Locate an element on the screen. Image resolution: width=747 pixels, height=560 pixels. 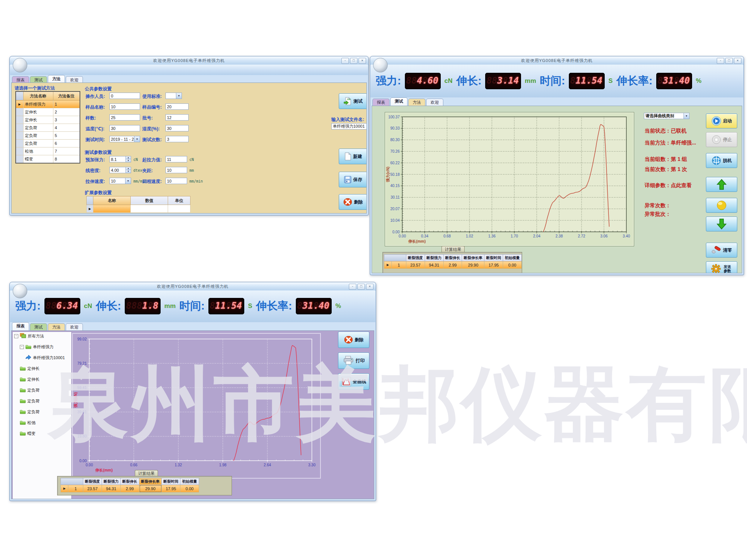
go-file-icon: GO is located at coordinates (348, 101).